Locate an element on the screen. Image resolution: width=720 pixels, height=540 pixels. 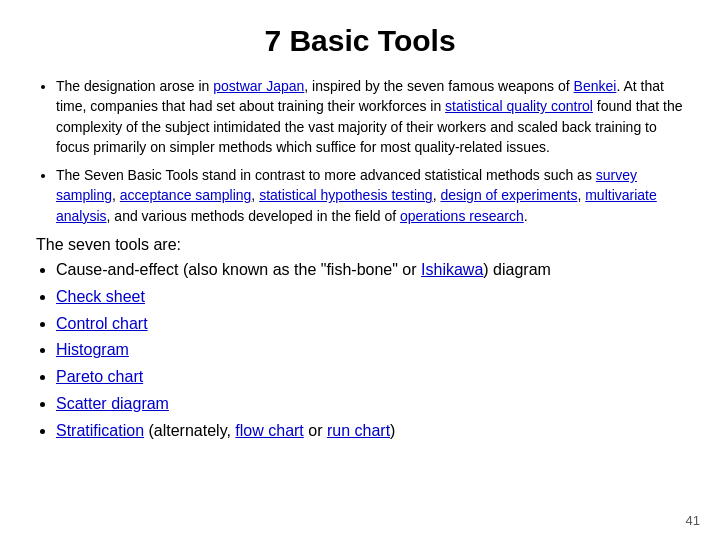
tool-item-5: Pareto chart is located at coordinates (370, 378).